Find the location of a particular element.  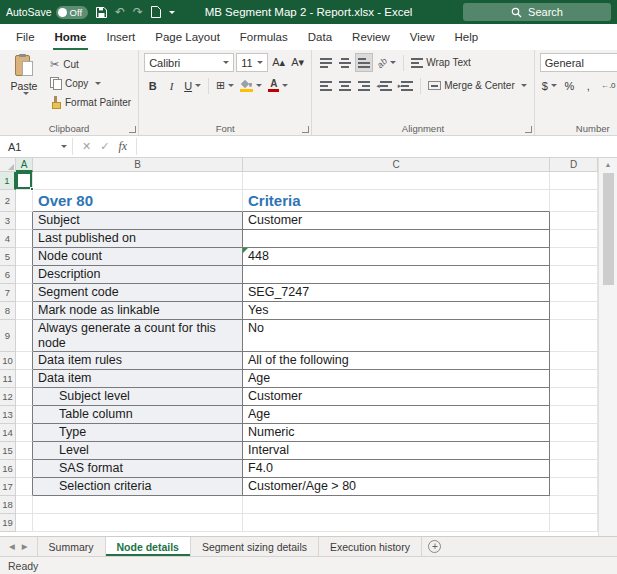

cell-b8: Mark node as linkable is located at coordinates (138, 311).